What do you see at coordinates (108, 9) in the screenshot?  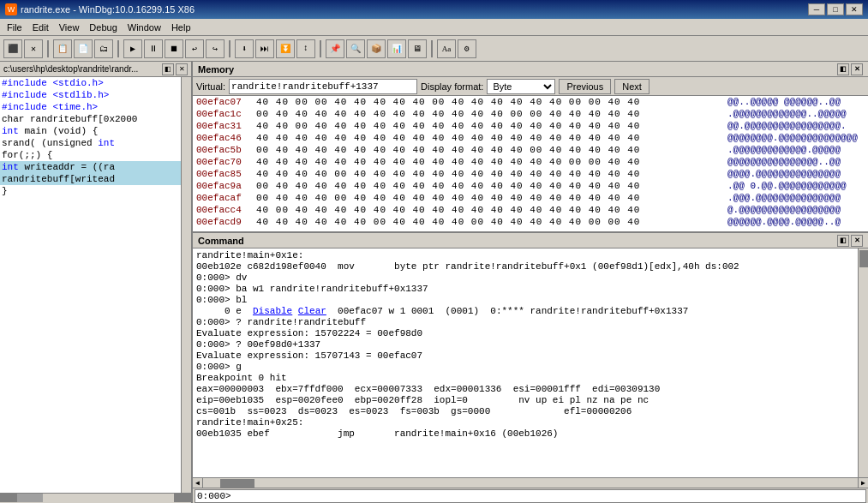 I see `app-title: randrite.exe - WinDbg:10.0.16299.15 X86` at bounding box center [108, 9].